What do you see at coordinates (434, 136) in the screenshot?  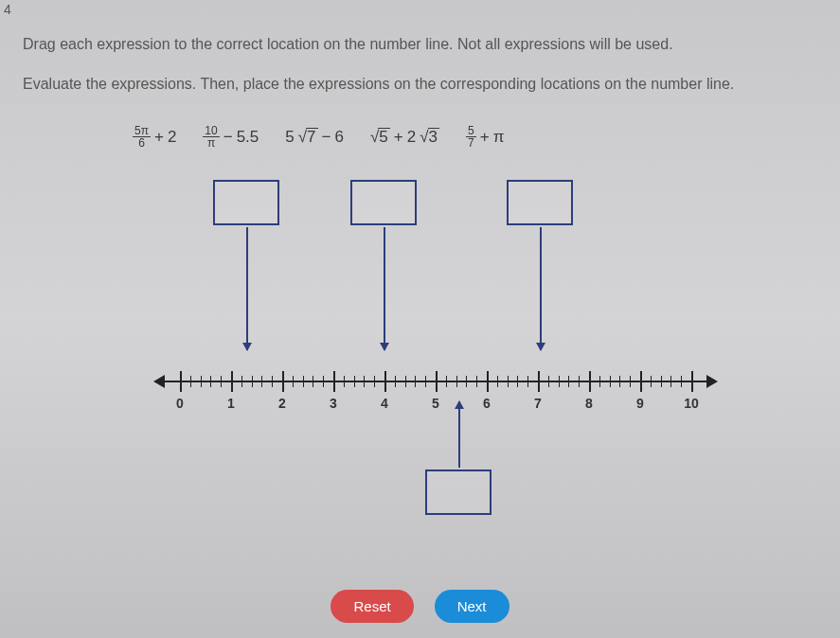 I see `radicand: 3` at bounding box center [434, 136].